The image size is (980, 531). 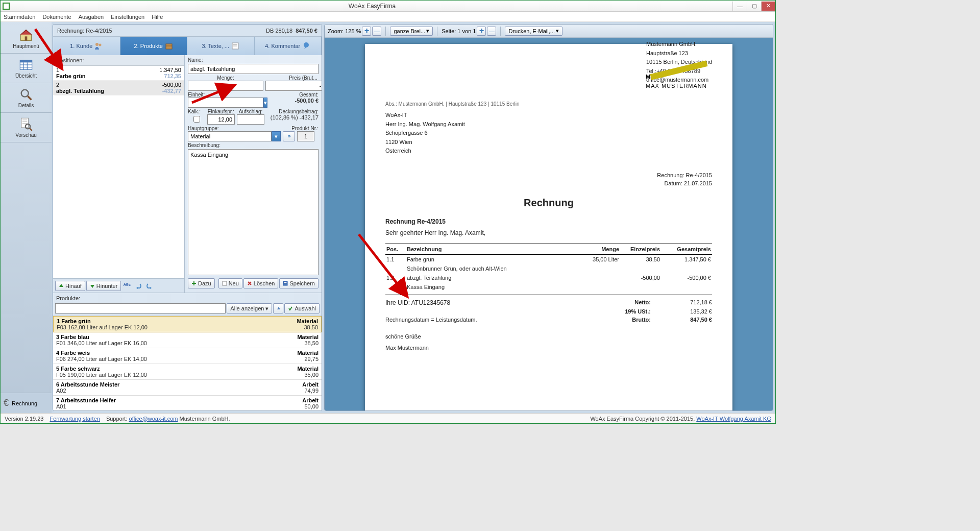 What do you see at coordinates (549, 233) in the screenshot?
I see `invoice-greeting: Sehr geehrter Herr Ing. Mag. Axamit,` at bounding box center [549, 233].